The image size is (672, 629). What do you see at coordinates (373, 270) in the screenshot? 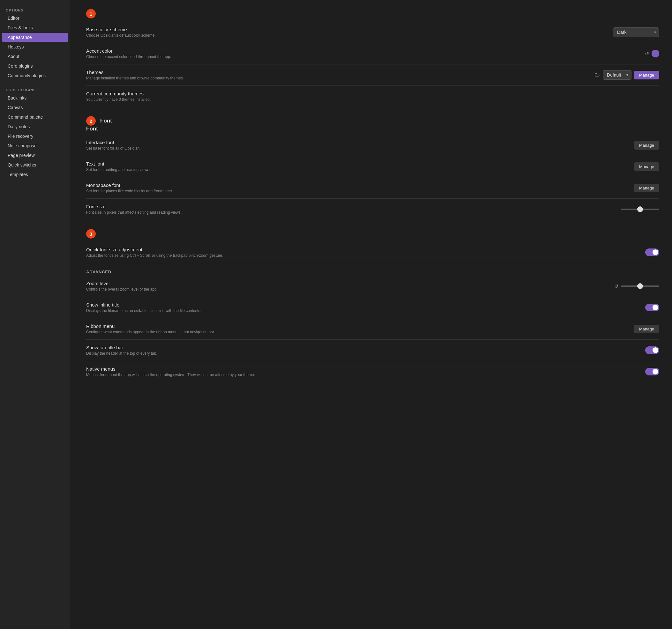
I see `advanced-section-label: Advanced` at bounding box center [373, 270].